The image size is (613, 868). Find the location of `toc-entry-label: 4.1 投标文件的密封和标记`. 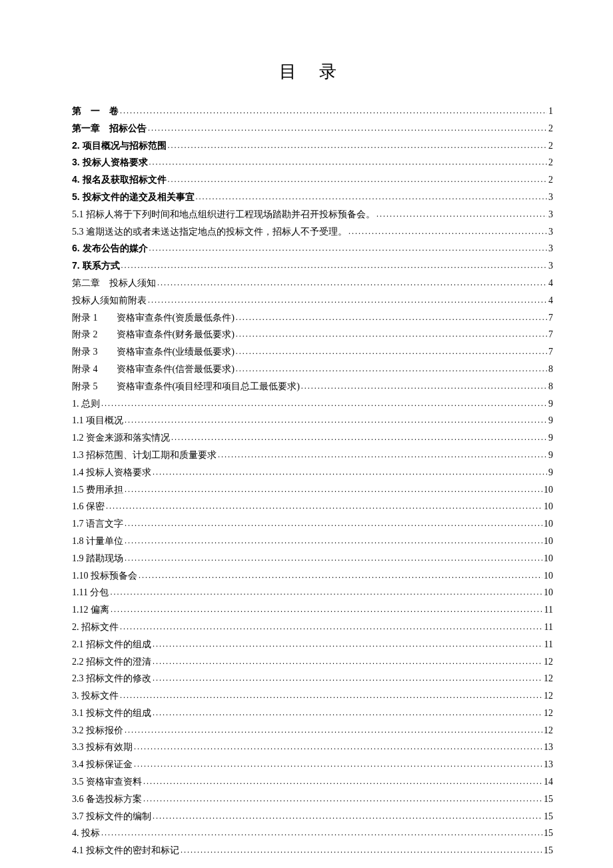

toc-entry-label: 4.1 投标文件的密封和标记 is located at coordinates (125, 851).